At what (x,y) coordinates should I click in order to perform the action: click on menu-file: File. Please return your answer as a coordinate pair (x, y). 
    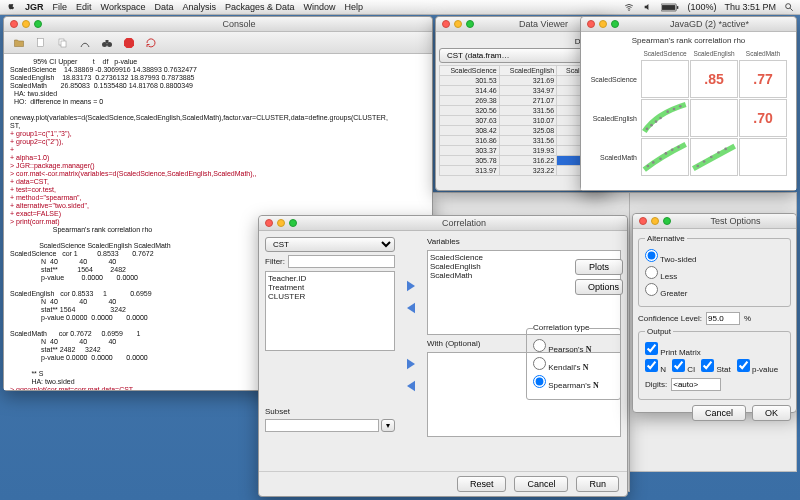
    Looking at the image, I should click on (60, 7).